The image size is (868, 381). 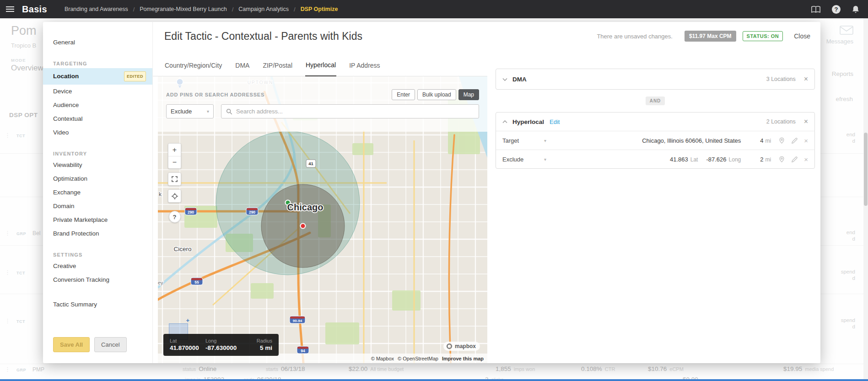 What do you see at coordinates (243, 69) in the screenshot?
I see `tab-dma: DMA` at bounding box center [243, 69].